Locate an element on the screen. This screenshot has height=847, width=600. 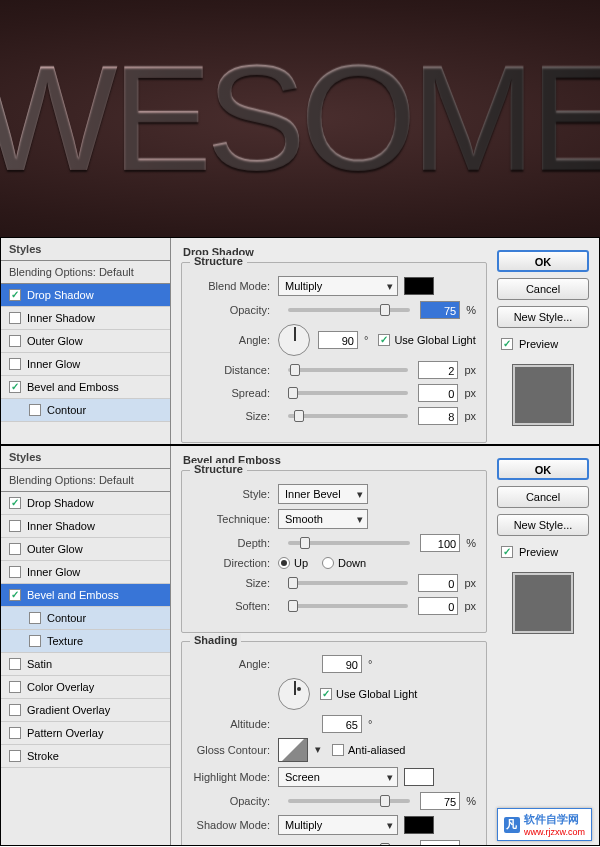
sh-opacity-label: Opacity: is located at coordinates (235, 844).